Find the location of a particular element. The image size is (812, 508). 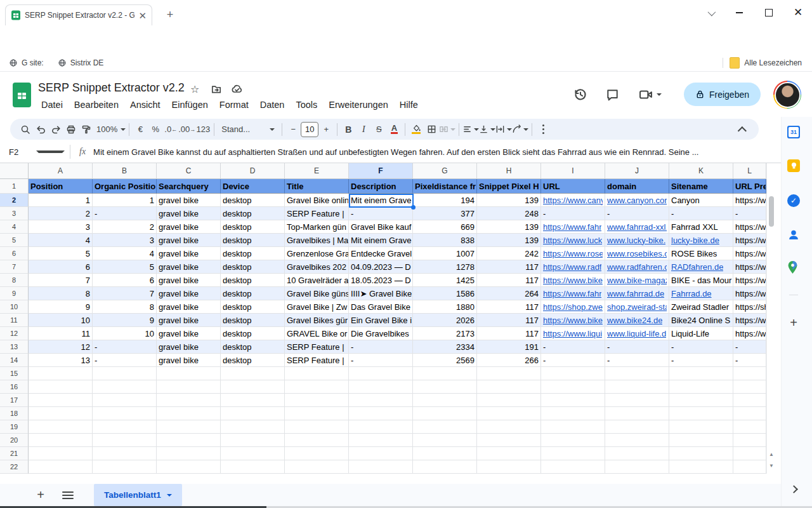

header-cell: URL is located at coordinates (573, 187).